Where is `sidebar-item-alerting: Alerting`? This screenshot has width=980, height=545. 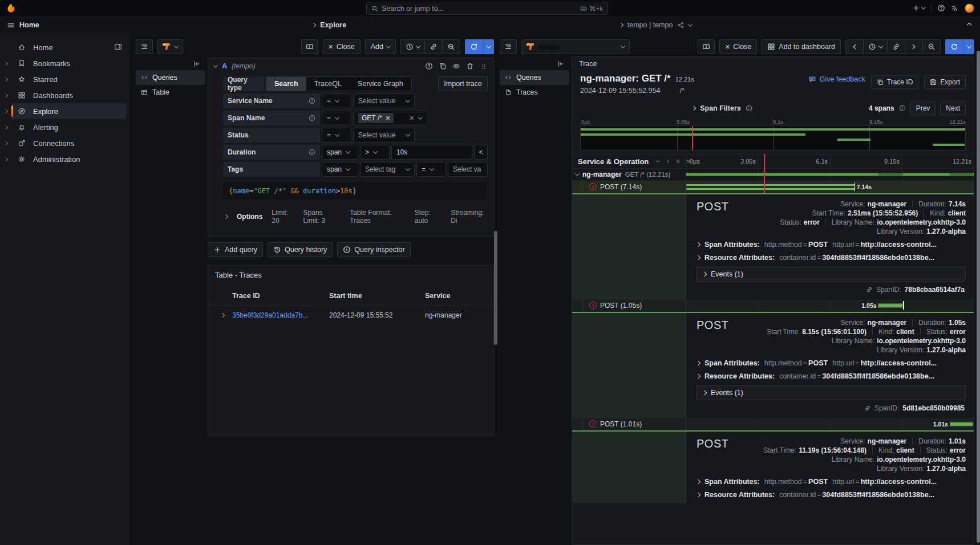
sidebar-item-alerting: Alerting is located at coordinates (65, 127).